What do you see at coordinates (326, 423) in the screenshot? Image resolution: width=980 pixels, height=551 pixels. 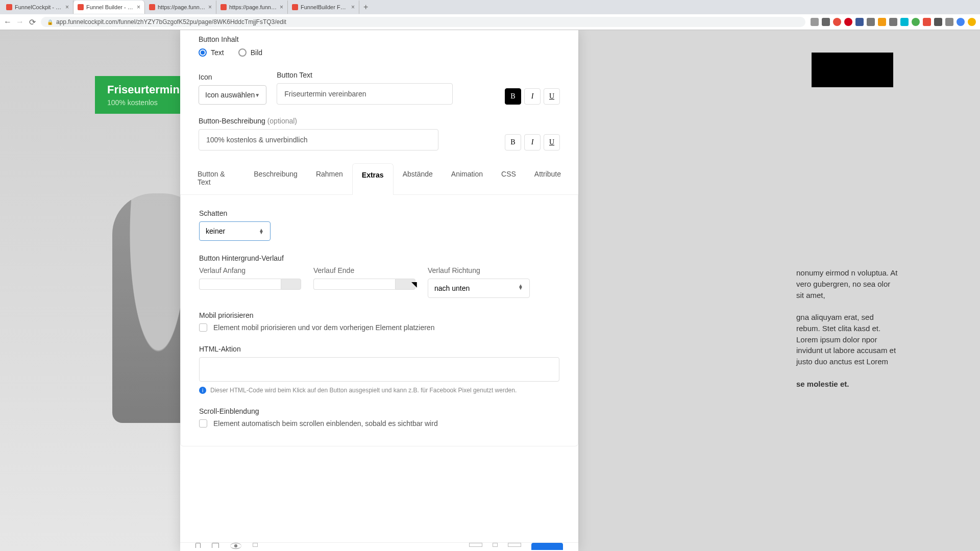 I see `scroll-check-label: Element automatisch beim scrollen einble…` at bounding box center [326, 423].